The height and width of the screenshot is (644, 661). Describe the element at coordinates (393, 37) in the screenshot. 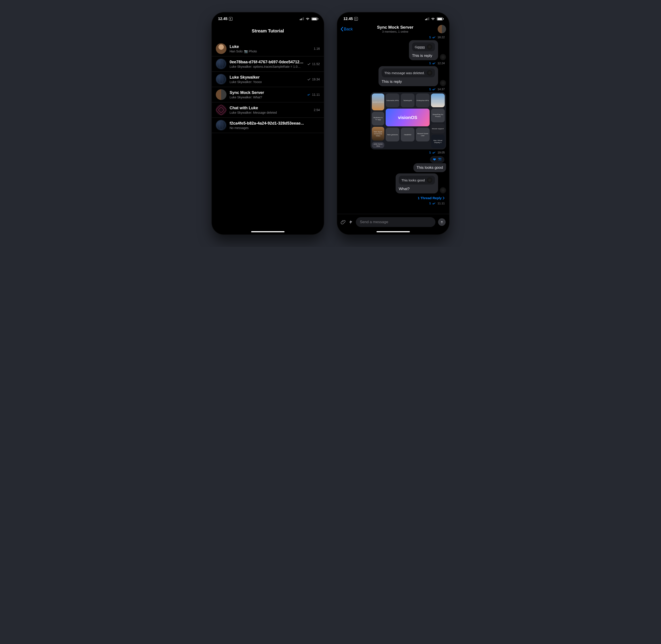

I see `message-meta: 1 18.22` at that location.